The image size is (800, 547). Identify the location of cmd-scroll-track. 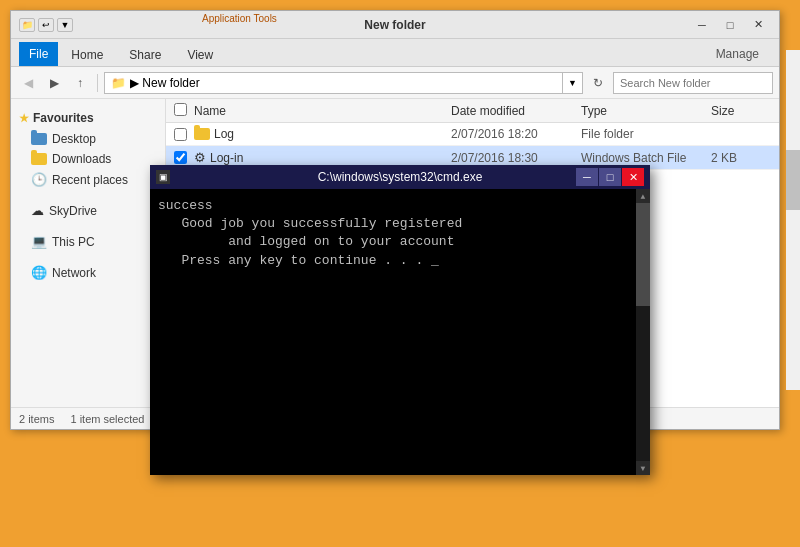
(643, 332).